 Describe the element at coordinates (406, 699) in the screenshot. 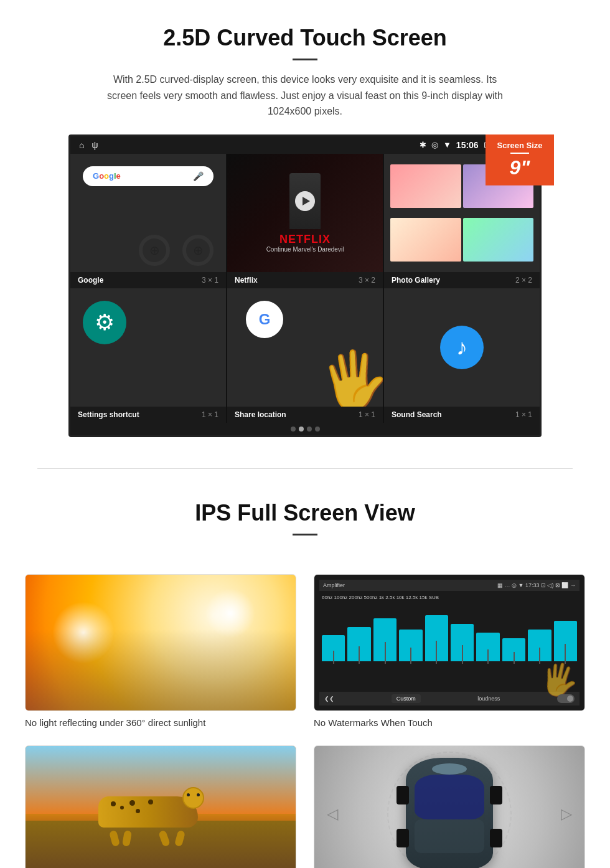

I see `amp-custom-btn: Custom` at that location.